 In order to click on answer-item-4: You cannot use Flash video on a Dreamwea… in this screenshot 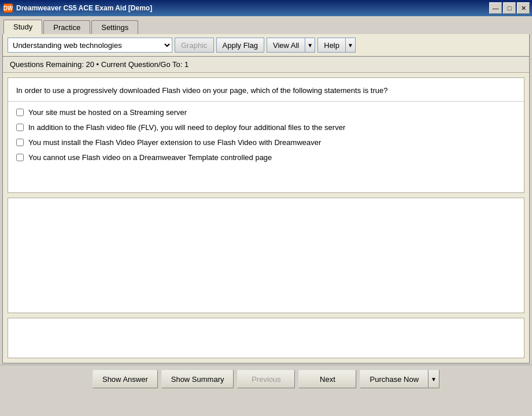, I will do `click(266, 158)`.